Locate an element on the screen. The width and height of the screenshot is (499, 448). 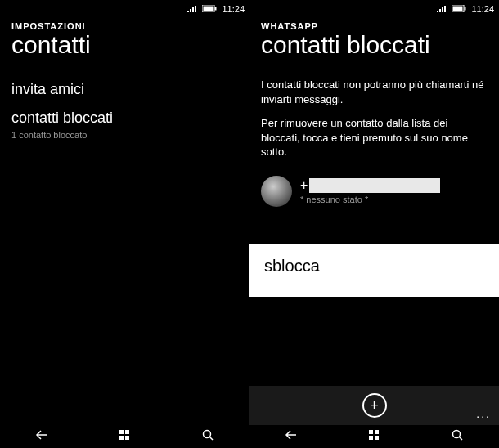
contact-status: * nessuno stato * is located at coordinates (370, 199).